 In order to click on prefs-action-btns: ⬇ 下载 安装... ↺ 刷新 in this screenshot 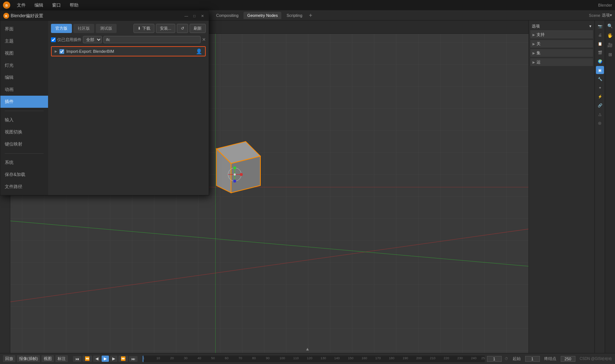, I will do `click(169, 29)`.